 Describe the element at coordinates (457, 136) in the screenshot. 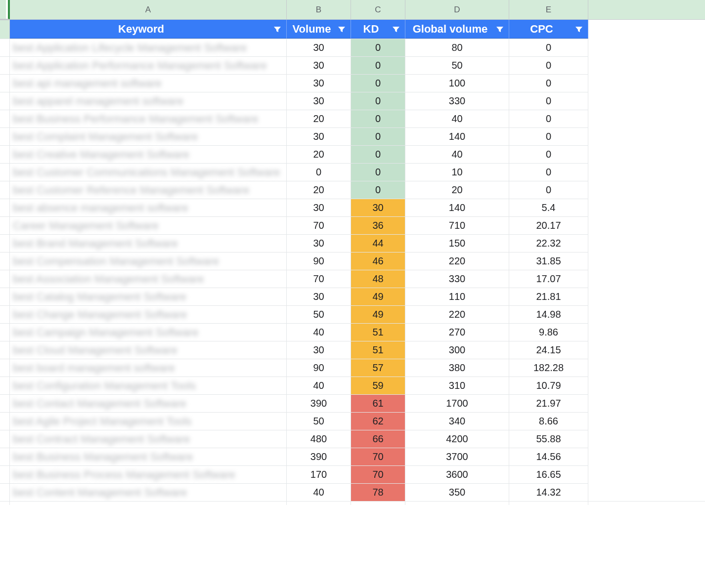

I see `cell-global-volume: 140` at that location.